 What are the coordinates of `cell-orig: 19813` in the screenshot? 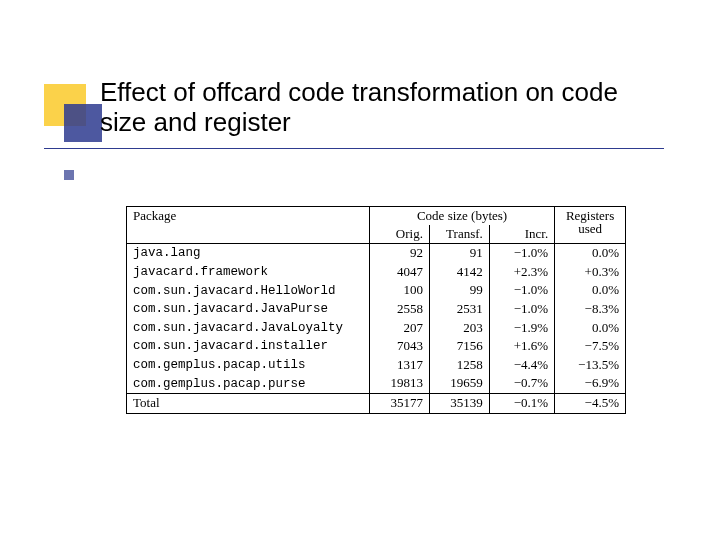 It's located at (399, 384).